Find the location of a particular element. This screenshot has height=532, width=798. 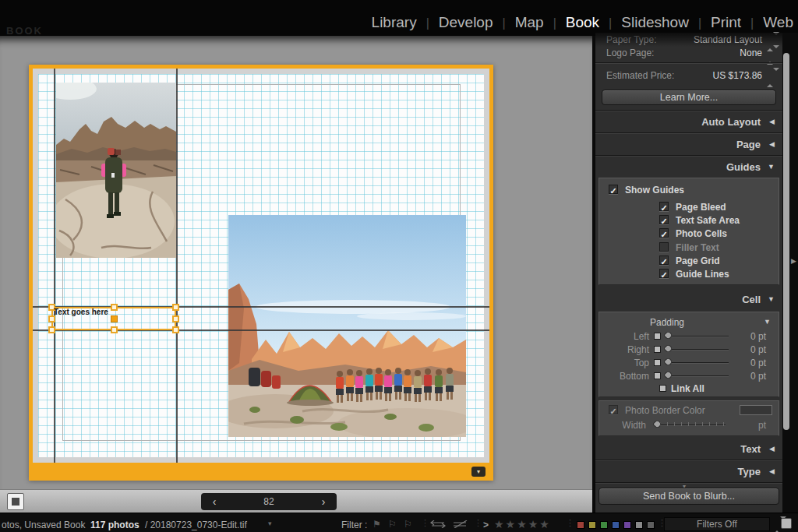

padding-bottom-value: 0 pt is located at coordinates (758, 376).